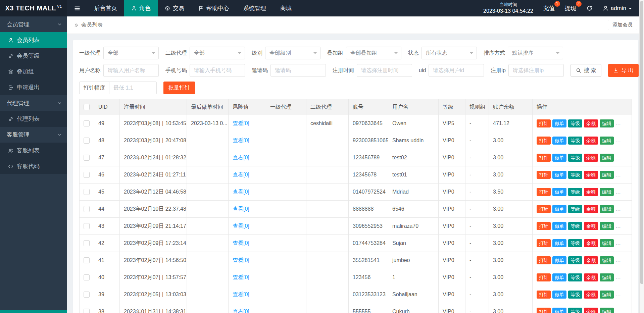 This screenshot has width=644, height=313. Describe the element at coordinates (175, 8) in the screenshot. I see `nav-trade: 交易` at that location.